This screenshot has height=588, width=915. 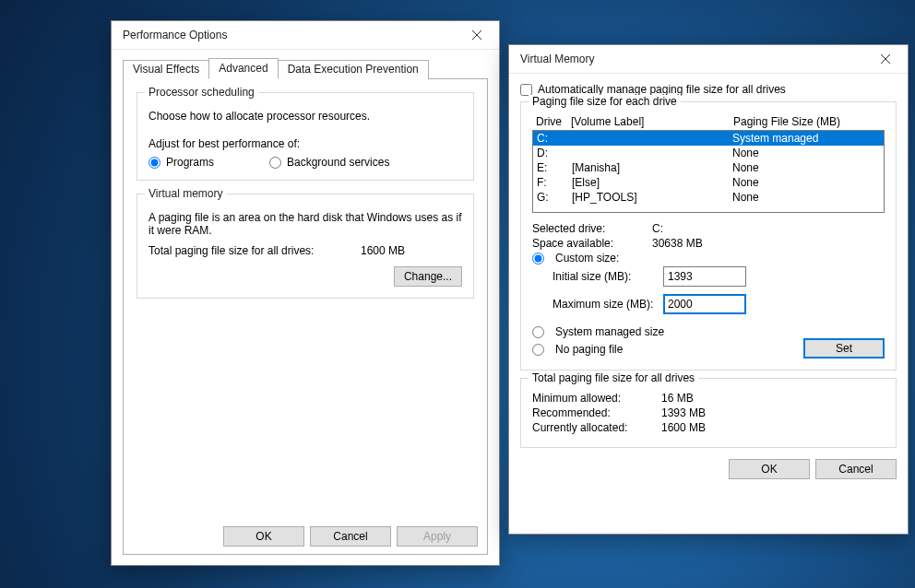 What do you see at coordinates (190, 162) in the screenshot?
I see `radio-programs-label: Programs` at bounding box center [190, 162].